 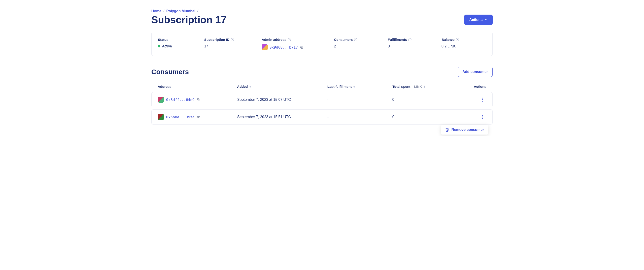 What do you see at coordinates (421, 87) in the screenshot?
I see `column-total-spent: Total spent LINK ▲▼` at bounding box center [421, 87].